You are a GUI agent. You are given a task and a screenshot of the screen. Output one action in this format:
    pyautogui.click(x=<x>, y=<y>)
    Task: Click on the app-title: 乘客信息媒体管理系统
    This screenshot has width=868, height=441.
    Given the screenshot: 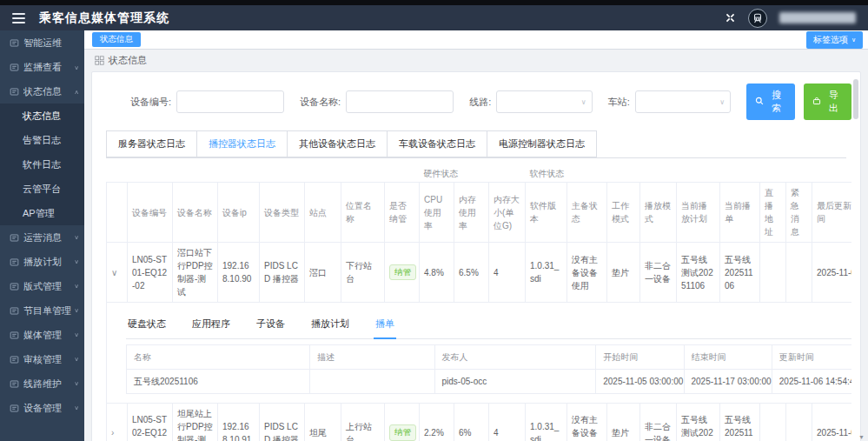 What is the action you would take?
    pyautogui.click(x=104, y=18)
    